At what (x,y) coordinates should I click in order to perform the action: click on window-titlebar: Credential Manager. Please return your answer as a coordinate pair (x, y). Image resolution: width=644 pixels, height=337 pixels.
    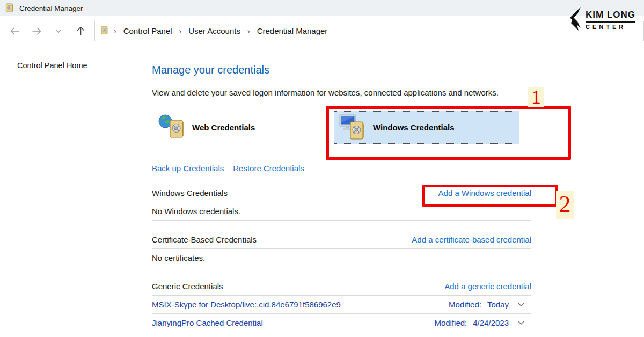
    Looking at the image, I should click on (322, 8).